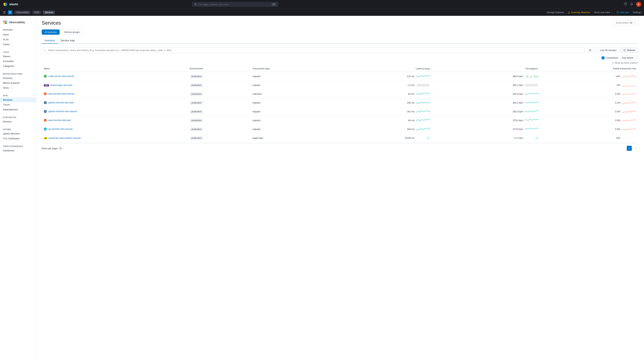 This screenshot has width=644, height=362. I want to click on latency-cell: 3,539 ms, so click(380, 138).